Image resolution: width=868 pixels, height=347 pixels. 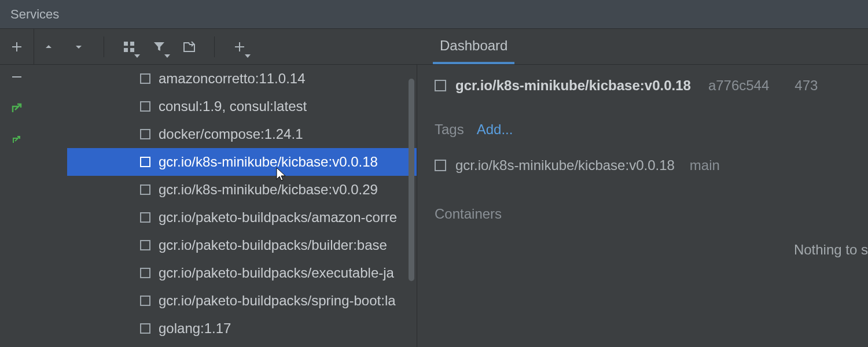 I want to click on list-item: gcr.io/paketo-buildpacks/builder:base, so click(x=242, y=245).